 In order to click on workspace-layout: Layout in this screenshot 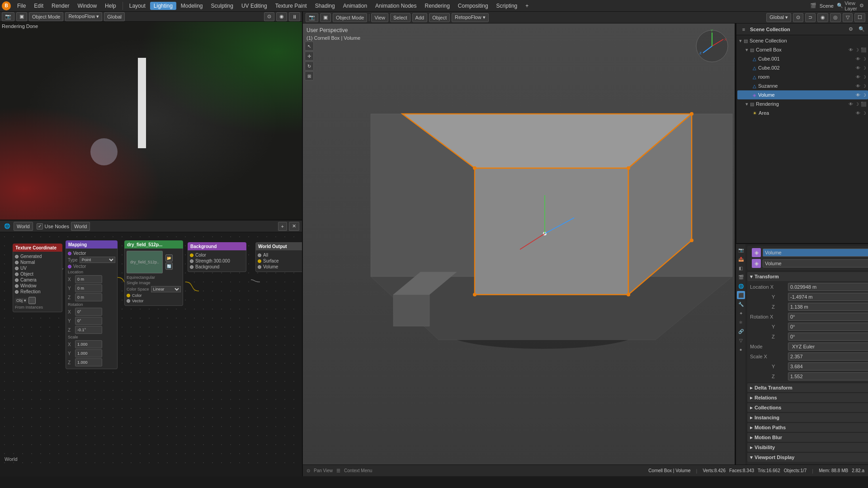, I will do `click(137, 6)`.